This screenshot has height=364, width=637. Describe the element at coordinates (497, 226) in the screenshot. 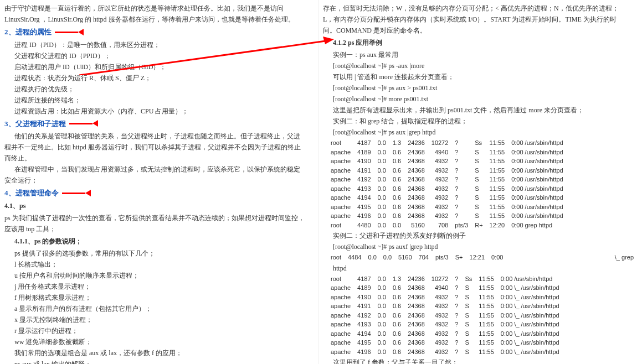

I see `table-cell: 12:20` at that location.